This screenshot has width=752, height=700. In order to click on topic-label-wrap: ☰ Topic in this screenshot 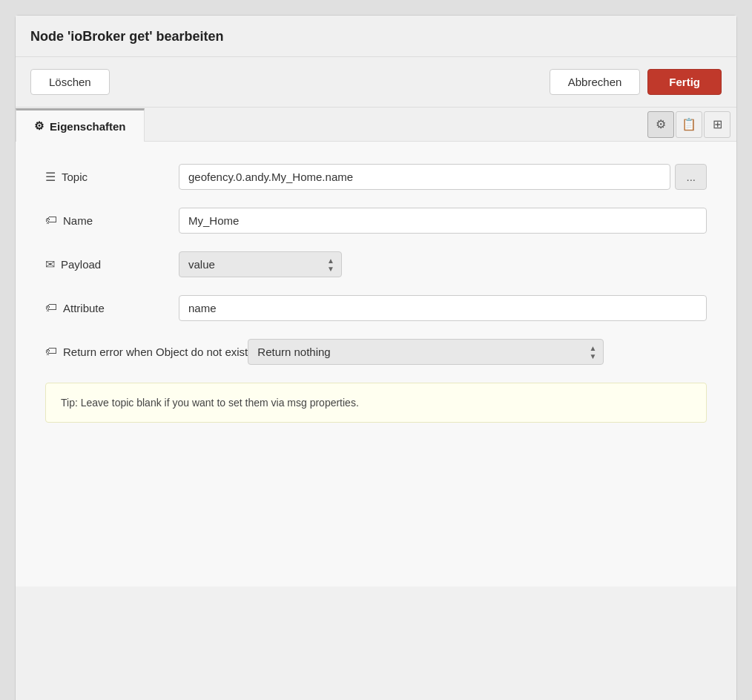, I will do `click(112, 174)`.